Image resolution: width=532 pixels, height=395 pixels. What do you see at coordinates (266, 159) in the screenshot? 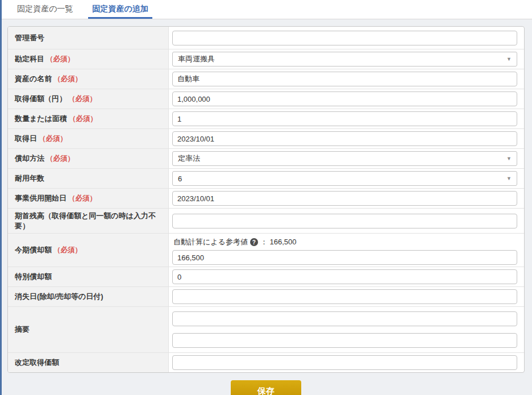
I see `form-row: 償却方法 （必須） 定率法▼` at bounding box center [266, 159].